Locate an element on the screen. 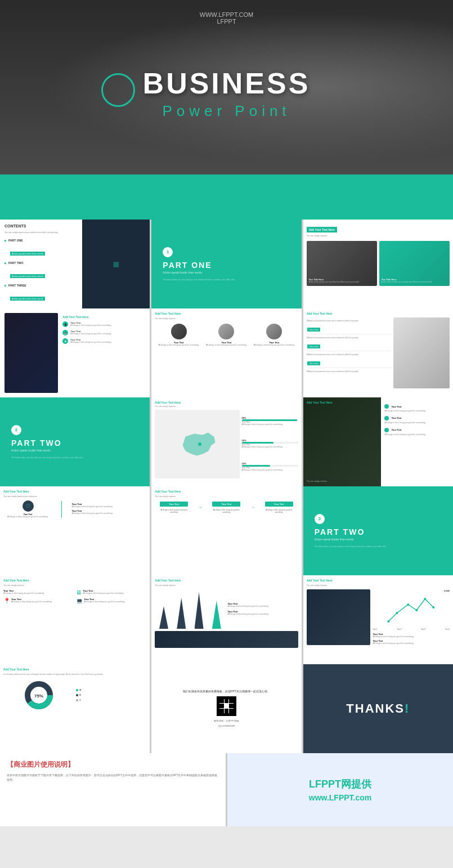 Image resolution: width=453 pixels, height=868 pixels. add-text-label-10: Add Your Text Here is located at coordinates (378, 580).